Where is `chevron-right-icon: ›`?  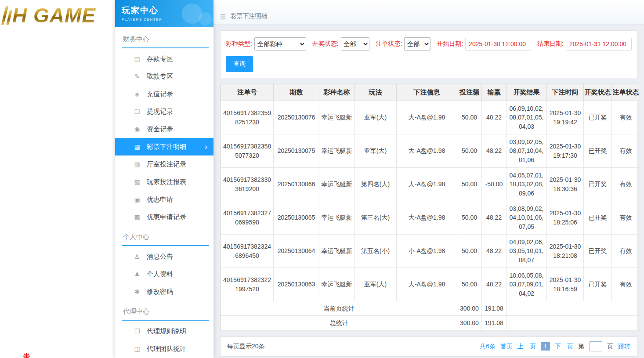 chevron-right-icon: › is located at coordinates (206, 147).